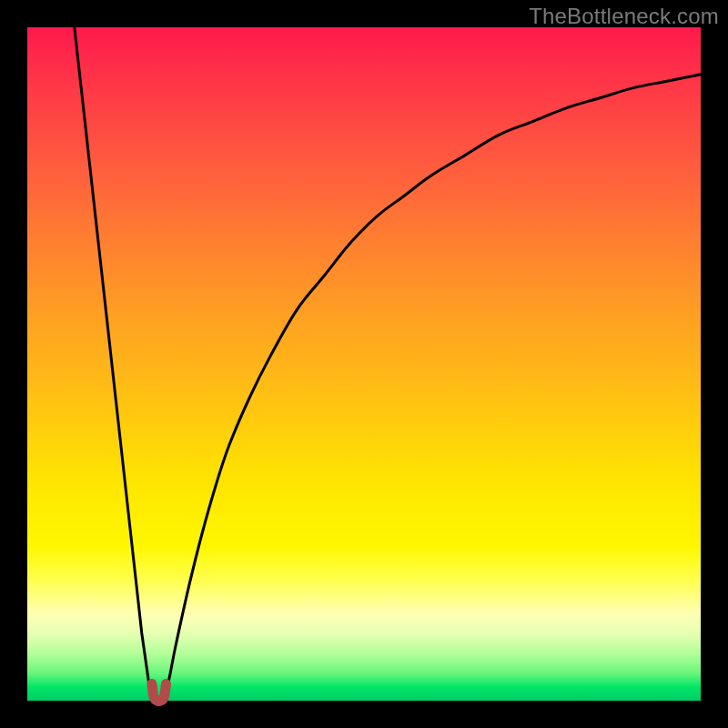 This screenshot has height=728, width=728. I want to click on valley-marker-path, so click(159, 693).